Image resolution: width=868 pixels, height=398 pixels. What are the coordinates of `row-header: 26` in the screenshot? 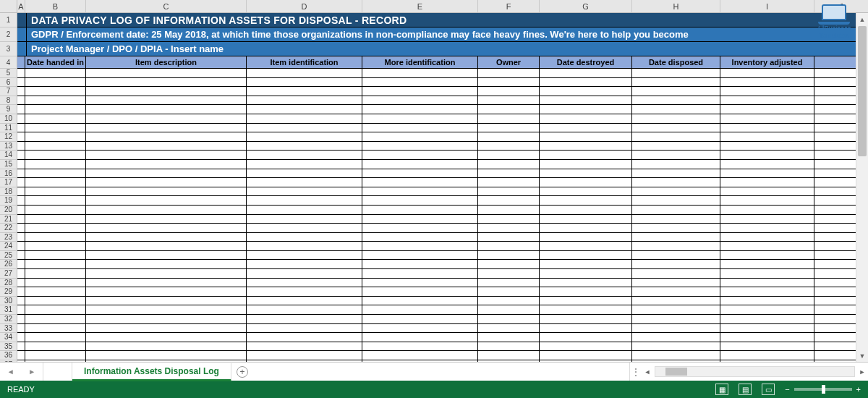 It's located at (9, 265).